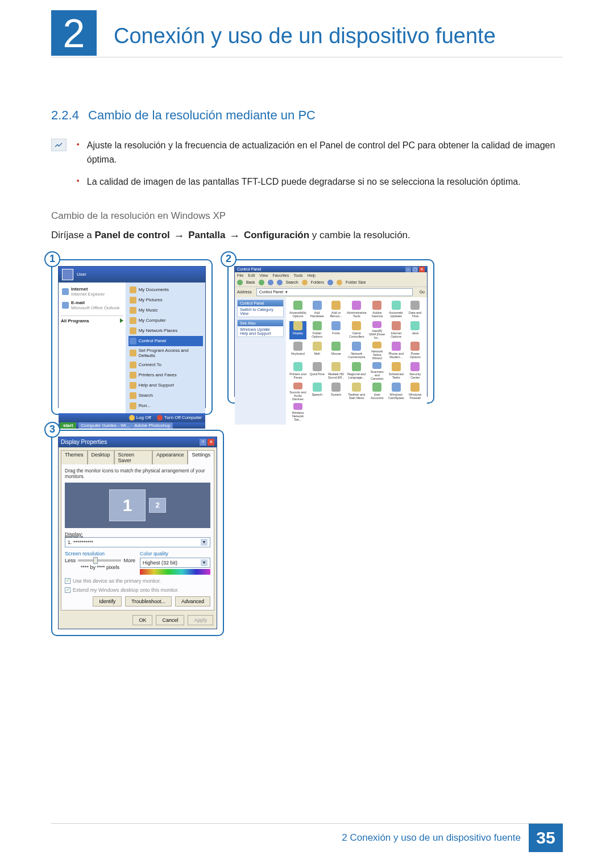 Image resolution: width=614 pixels, height=868 pixels. What do you see at coordinates (298, 310) in the screenshot?
I see `control-panel-item: Accessibility Options` at bounding box center [298, 310].